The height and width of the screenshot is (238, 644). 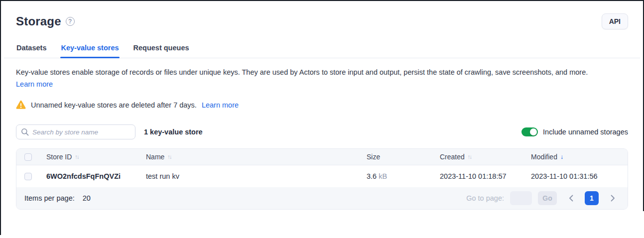 What do you see at coordinates (87, 198) in the screenshot?
I see `items-per-page-value: 20` at bounding box center [87, 198].